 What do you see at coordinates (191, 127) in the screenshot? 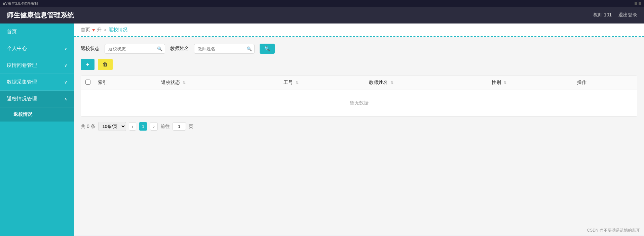
I see `page-text: 页` at bounding box center [191, 127].